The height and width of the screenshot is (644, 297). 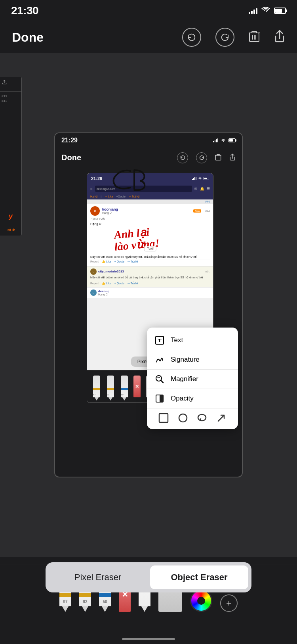 What do you see at coordinates (147, 213) in the screenshot?
I see `user-rank: Hạng D` at bounding box center [147, 213].